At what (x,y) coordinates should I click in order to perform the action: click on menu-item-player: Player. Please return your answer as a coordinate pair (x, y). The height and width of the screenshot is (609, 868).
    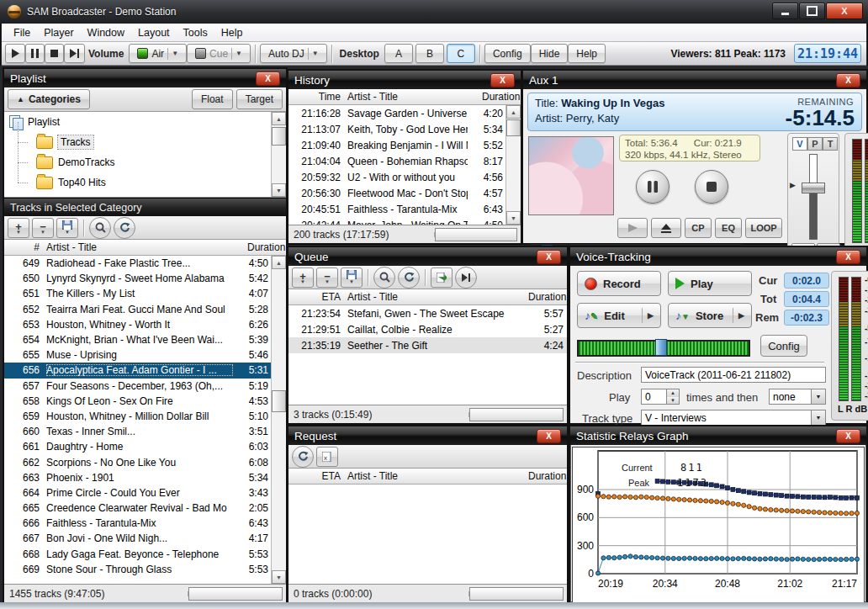
    Looking at the image, I should click on (59, 33).